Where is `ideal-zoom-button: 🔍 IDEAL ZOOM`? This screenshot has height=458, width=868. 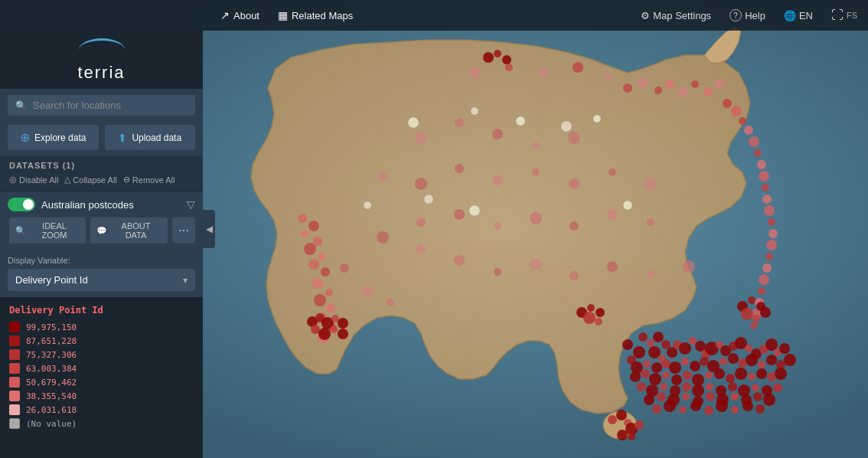 ideal-zoom-button: 🔍 IDEAL ZOOM is located at coordinates (47, 231).